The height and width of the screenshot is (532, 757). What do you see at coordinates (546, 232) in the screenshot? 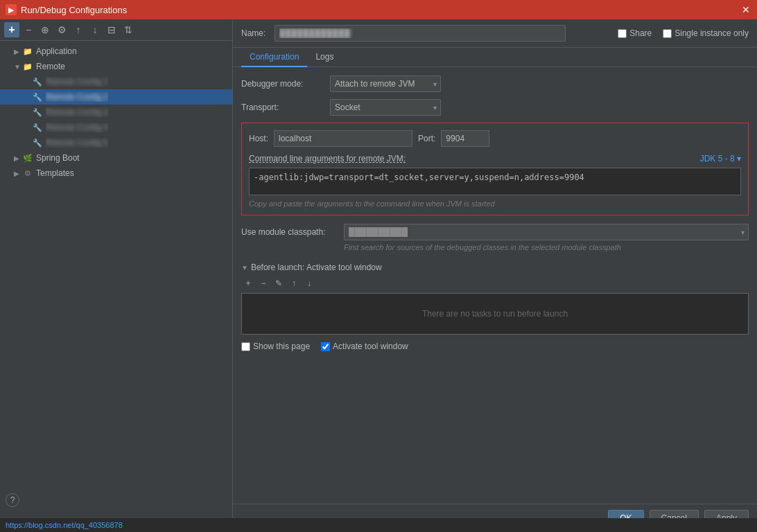
I see `module-classpath-select: ██████████` at bounding box center [546, 232].